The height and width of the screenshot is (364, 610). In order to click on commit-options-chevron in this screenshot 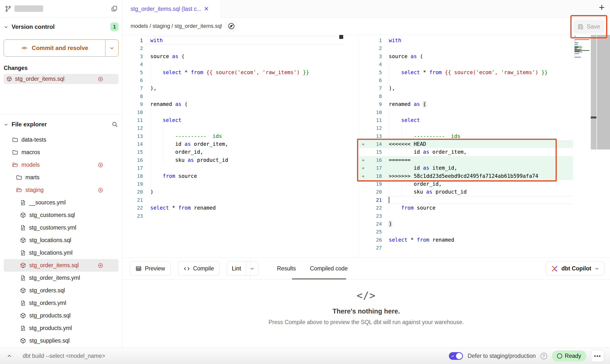, I will do `click(112, 48)`.